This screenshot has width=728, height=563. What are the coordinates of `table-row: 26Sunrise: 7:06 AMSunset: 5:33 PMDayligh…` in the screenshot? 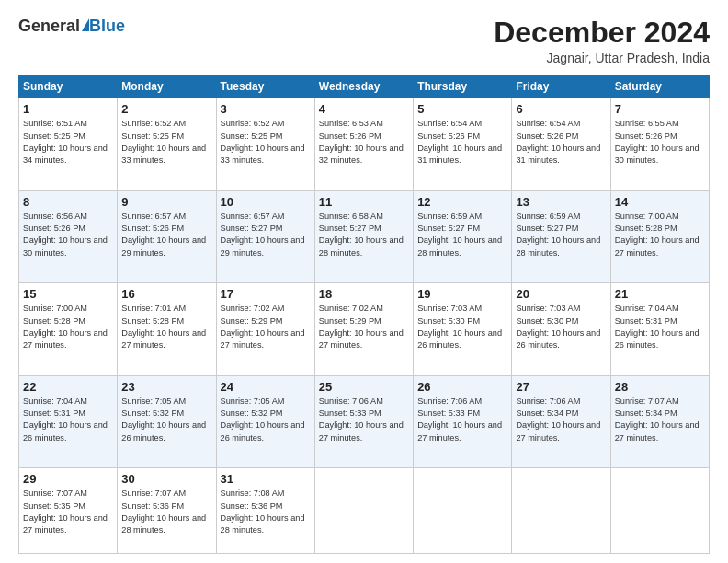 It's located at (463, 421).